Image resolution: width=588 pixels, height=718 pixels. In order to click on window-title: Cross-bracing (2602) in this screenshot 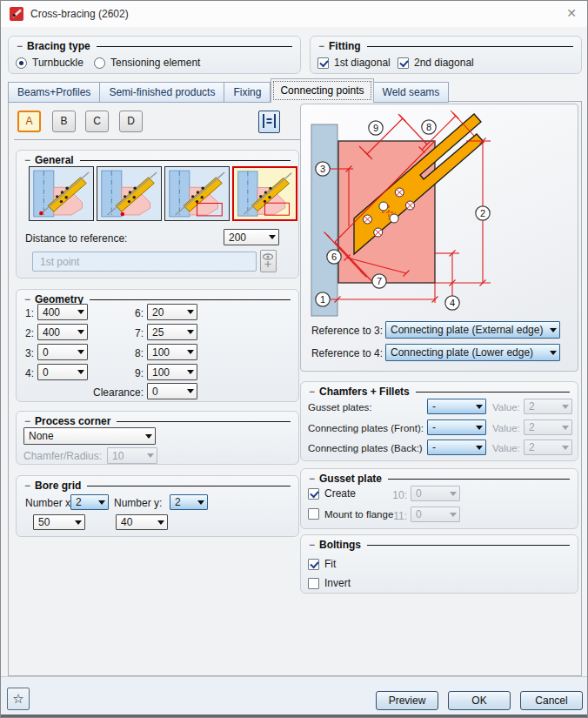, I will do `click(80, 14)`.